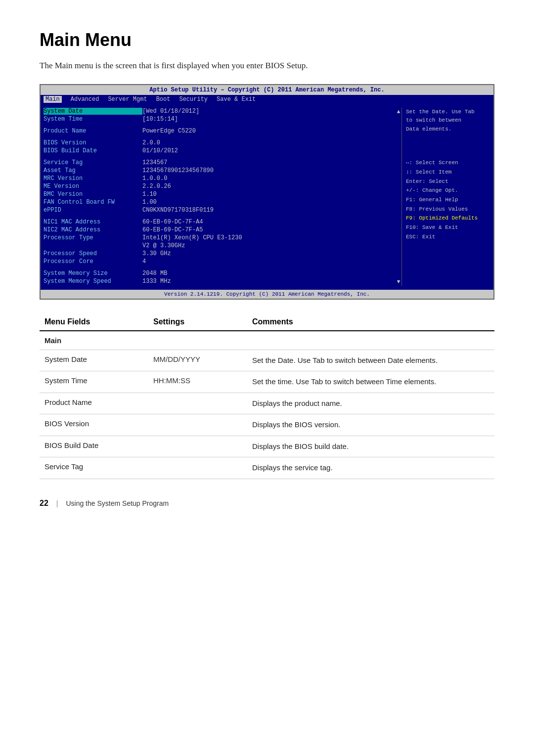  What do you see at coordinates (267, 360) in the screenshot?
I see `table-row: System Date MM/DD/YYYY Set the Date. Use…` at bounding box center [267, 360].